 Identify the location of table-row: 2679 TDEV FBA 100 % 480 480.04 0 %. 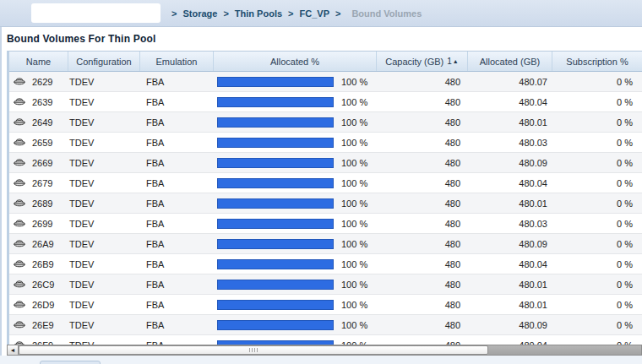
(326, 183).